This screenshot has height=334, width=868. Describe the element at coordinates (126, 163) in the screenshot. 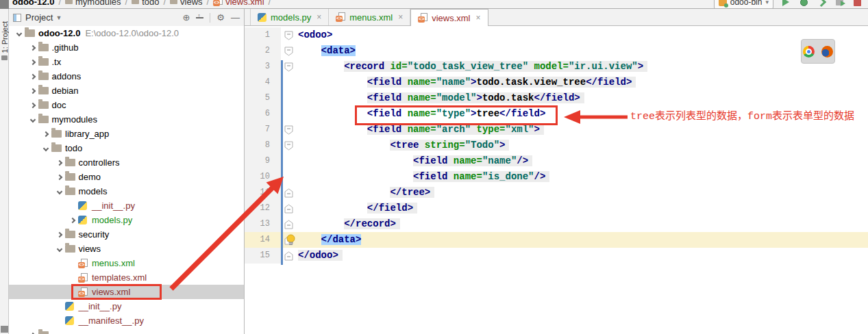

I see `tree-row-controllers: controllers` at that location.